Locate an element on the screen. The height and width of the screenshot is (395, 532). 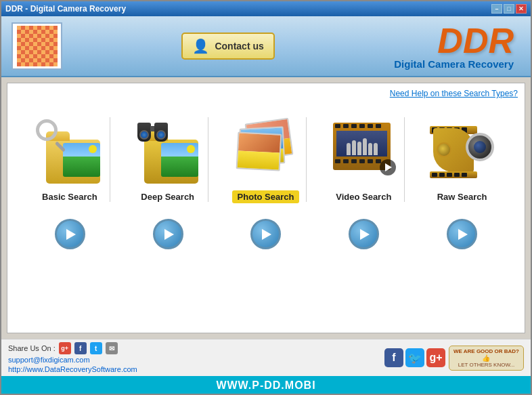
rate-sub: LET OTHERS KNOW... is located at coordinates (486, 365).